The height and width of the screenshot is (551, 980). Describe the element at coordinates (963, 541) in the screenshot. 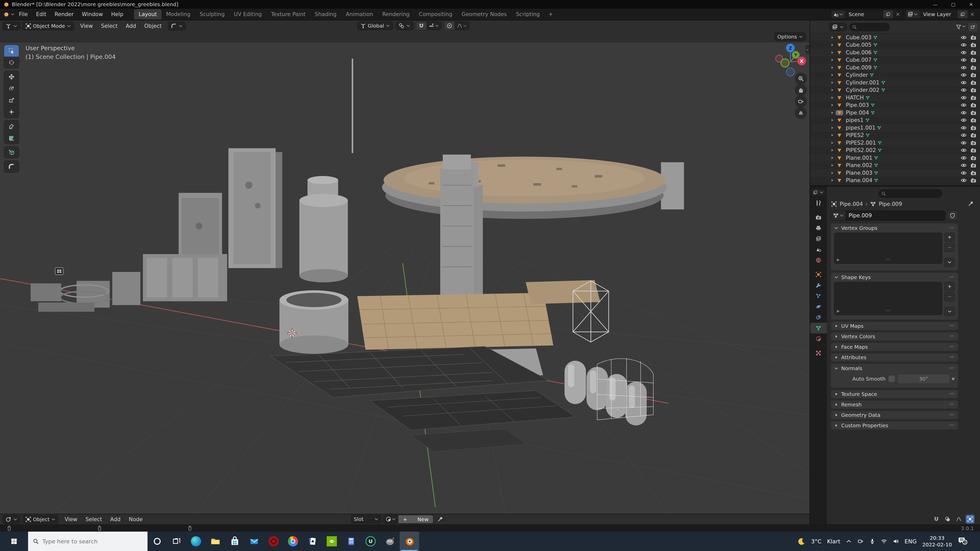

I see `notification-center-button: 3` at that location.